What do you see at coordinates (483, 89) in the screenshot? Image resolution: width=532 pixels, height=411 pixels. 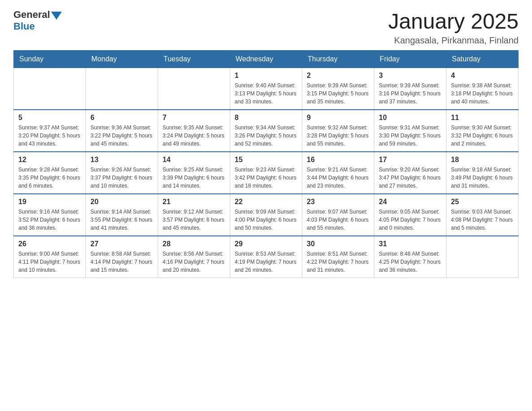 I see `calendar-cell: 4Sunrise: 9:38 AM Sunset: 3:18 PM Daylig…` at bounding box center [483, 89].